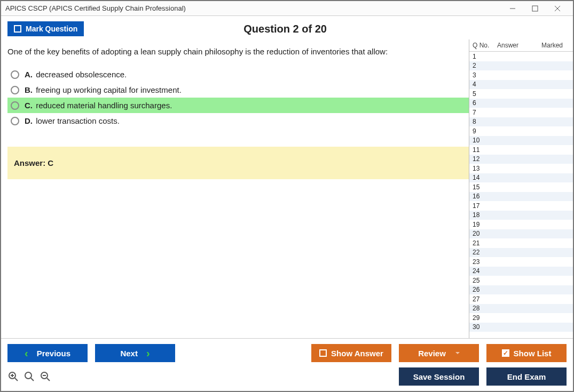  I want to click on end-exam-button: End Exam, so click(526, 377).